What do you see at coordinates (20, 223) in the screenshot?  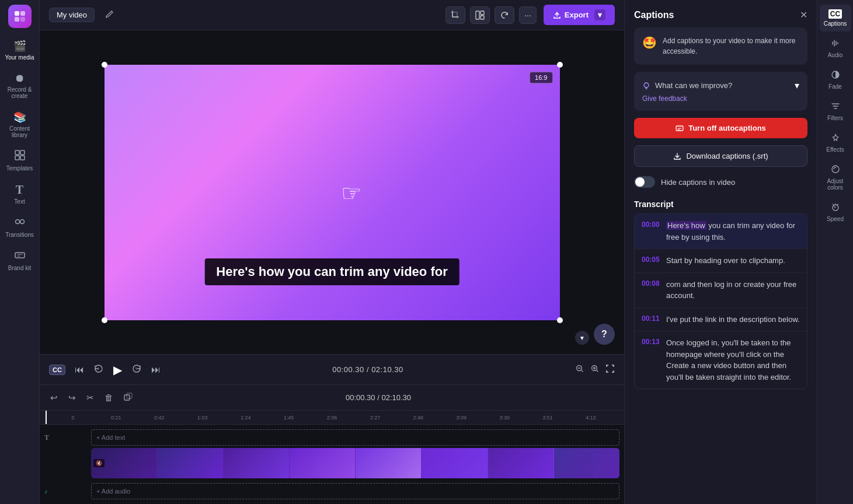 I see `transitions-icon` at bounding box center [20, 223].